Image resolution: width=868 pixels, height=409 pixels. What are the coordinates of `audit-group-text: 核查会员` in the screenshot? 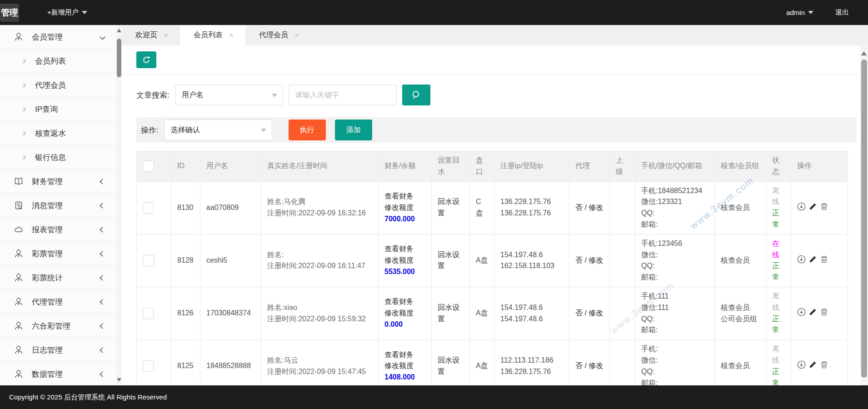 It's located at (740, 261).